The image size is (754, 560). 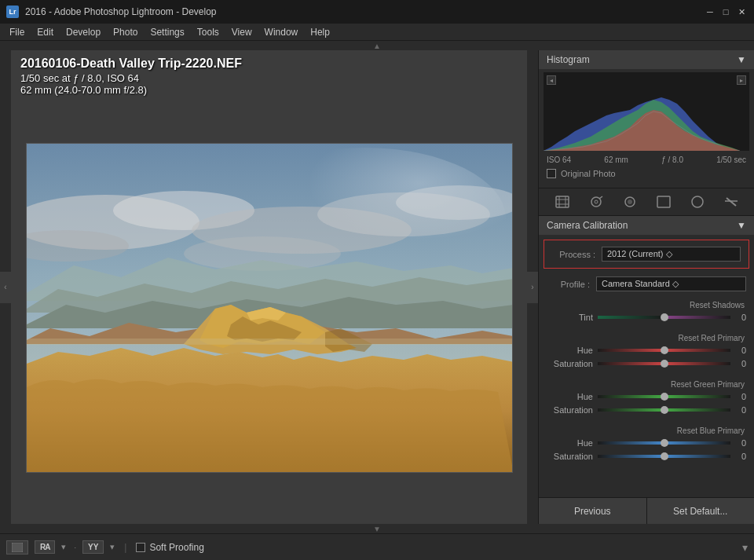 What do you see at coordinates (559, 160) in the screenshot?
I see `histogram-iso: ISO 64` at bounding box center [559, 160].